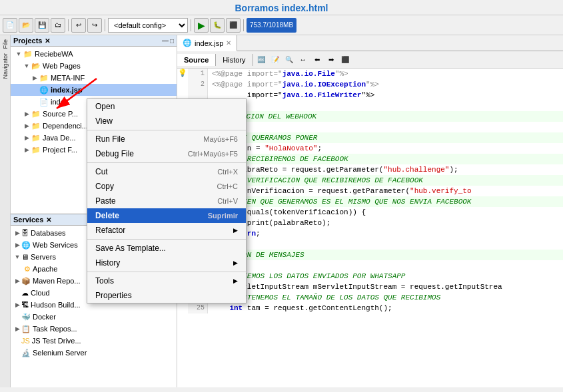 The image size is (563, 392). I want to click on svc-label: Task Repos..., so click(55, 329).